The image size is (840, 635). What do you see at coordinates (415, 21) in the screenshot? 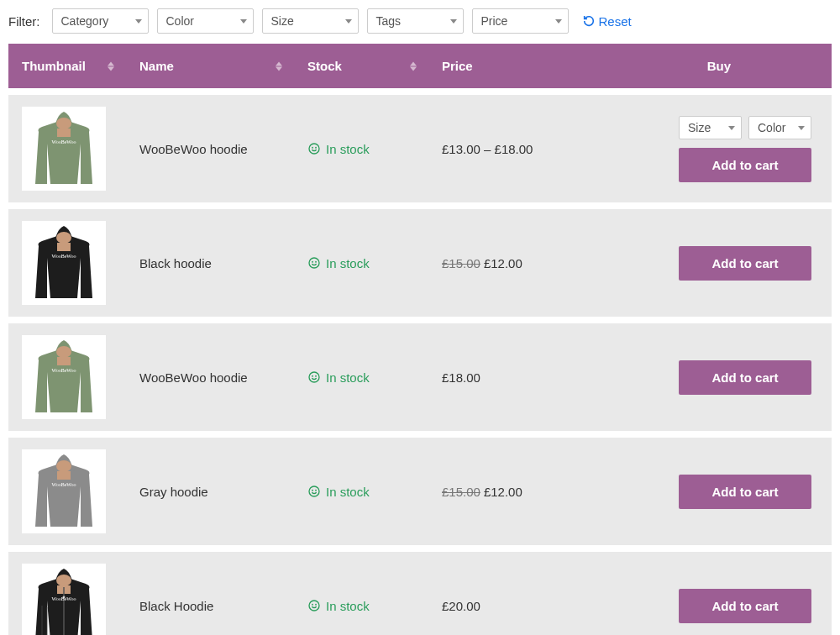
I see `filter-tags: Tags` at bounding box center [415, 21].